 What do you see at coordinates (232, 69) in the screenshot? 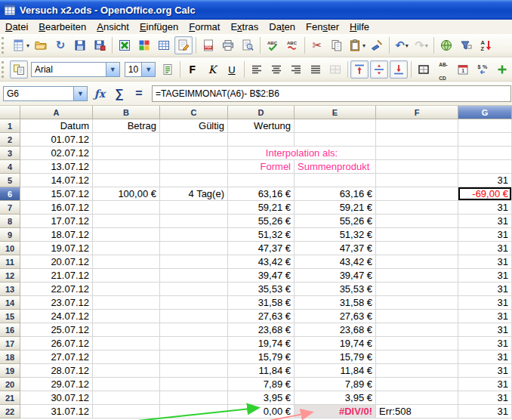
I see `underline-button: U` at bounding box center [232, 69].